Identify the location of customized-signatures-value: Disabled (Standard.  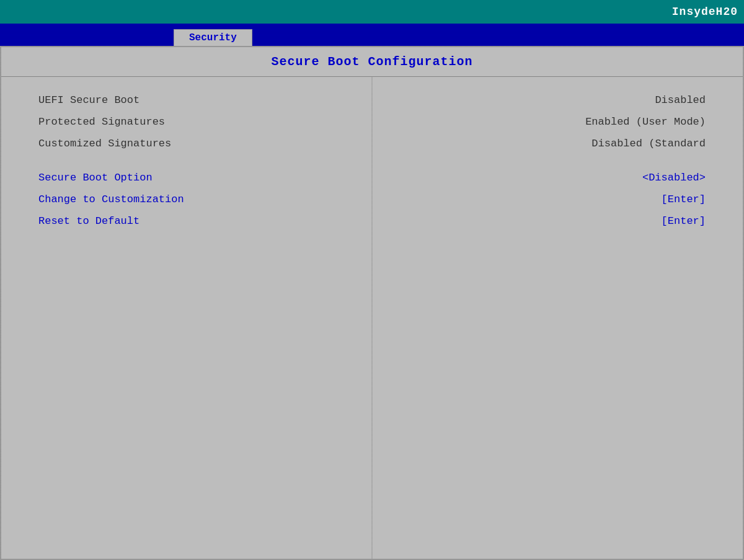
(649, 144).